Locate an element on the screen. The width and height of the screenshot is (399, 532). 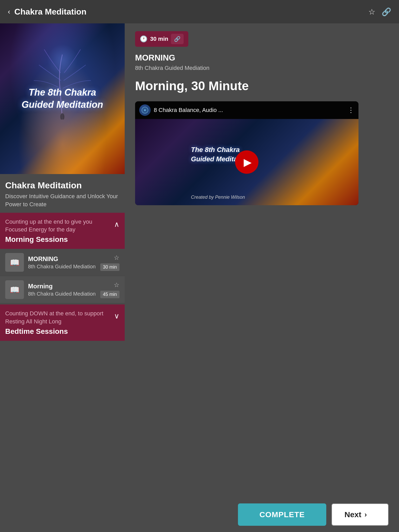
video-play-button: ▶ is located at coordinates (247, 162).